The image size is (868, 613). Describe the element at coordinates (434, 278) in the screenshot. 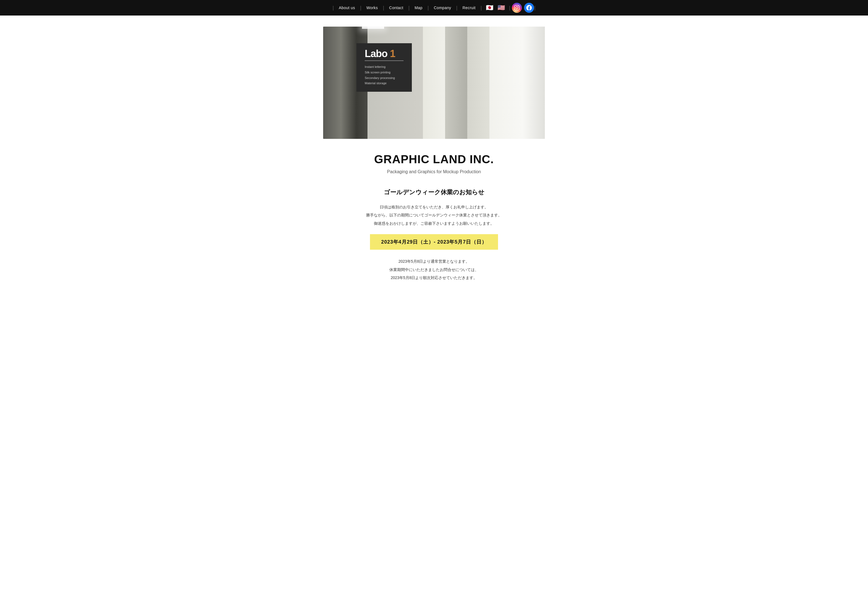

I see `notice-footer-line3: 2023年5月8日より順次対応させていただきます。` at that location.